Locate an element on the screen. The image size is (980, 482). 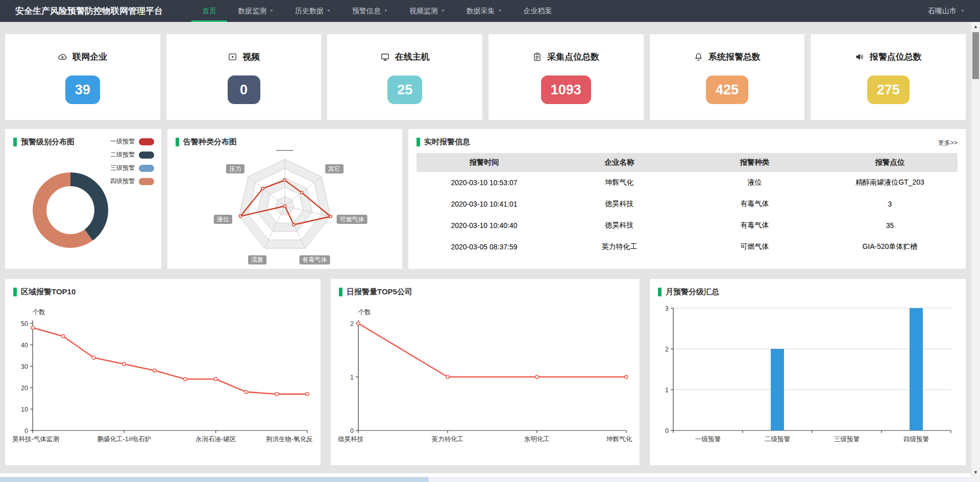
alarm-cell: 液位 is located at coordinates (754, 183).